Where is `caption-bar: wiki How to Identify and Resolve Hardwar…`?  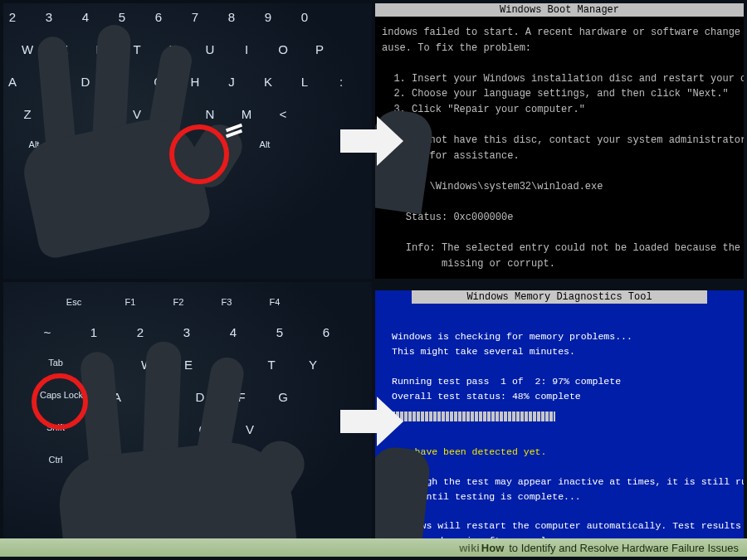 caption-bar: wiki How to Identify and Resolve Hardwar… is located at coordinates (374, 548).